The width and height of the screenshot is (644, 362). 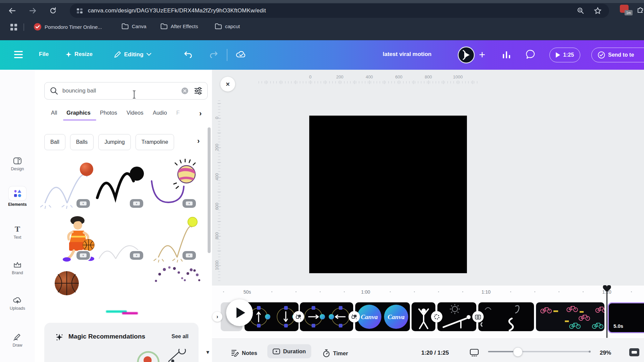 What do you see at coordinates (482, 55) in the screenshot?
I see `add-member-button: +` at bounding box center [482, 55].